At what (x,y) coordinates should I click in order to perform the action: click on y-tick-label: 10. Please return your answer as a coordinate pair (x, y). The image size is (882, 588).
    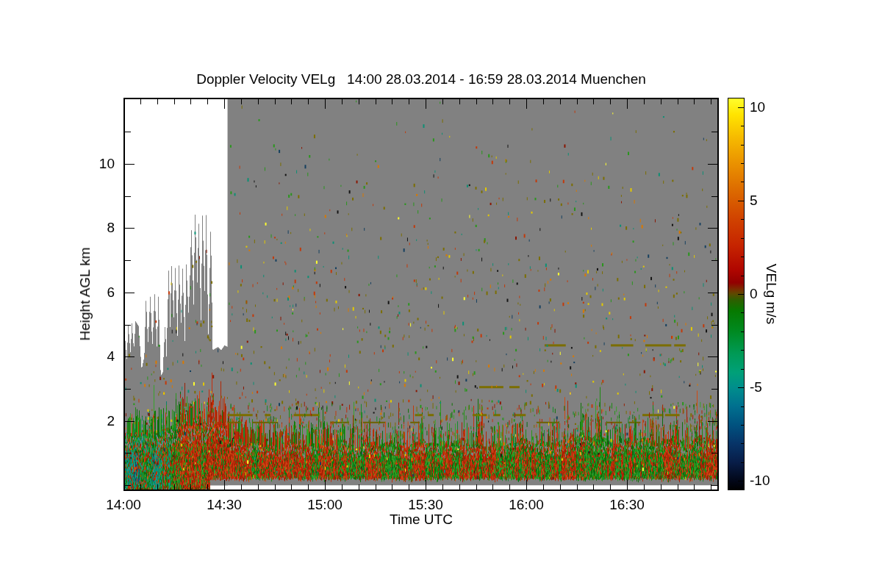
    Looking at the image, I should click on (57, 164).